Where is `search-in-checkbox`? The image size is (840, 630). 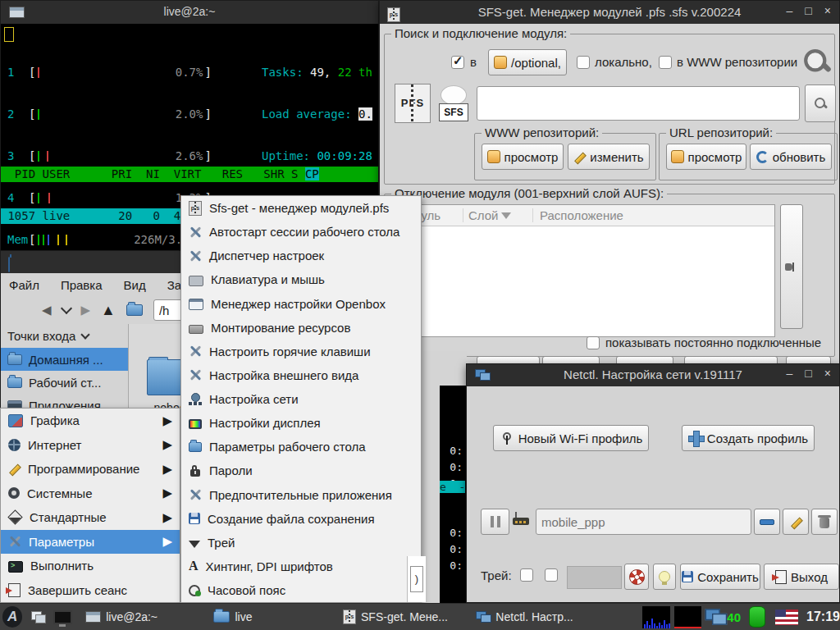
search-in-checkbox is located at coordinates (458, 62).